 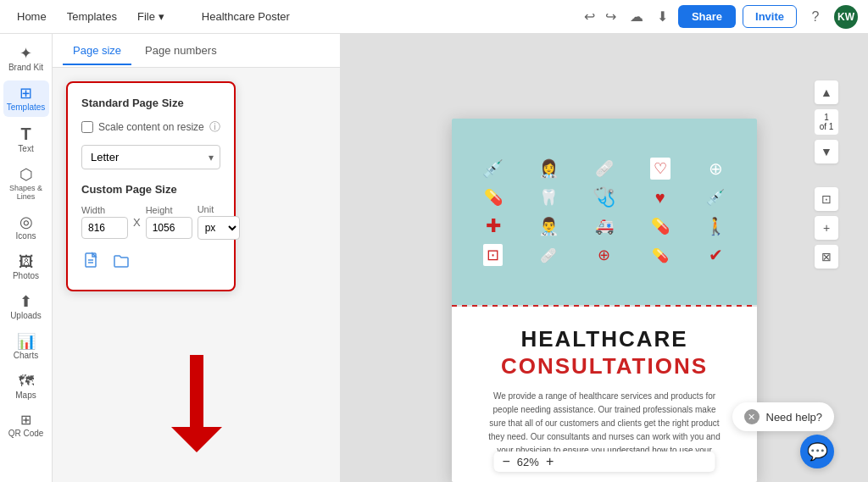 I want to click on tooth-icon: 🦷, so click(x=548, y=197).